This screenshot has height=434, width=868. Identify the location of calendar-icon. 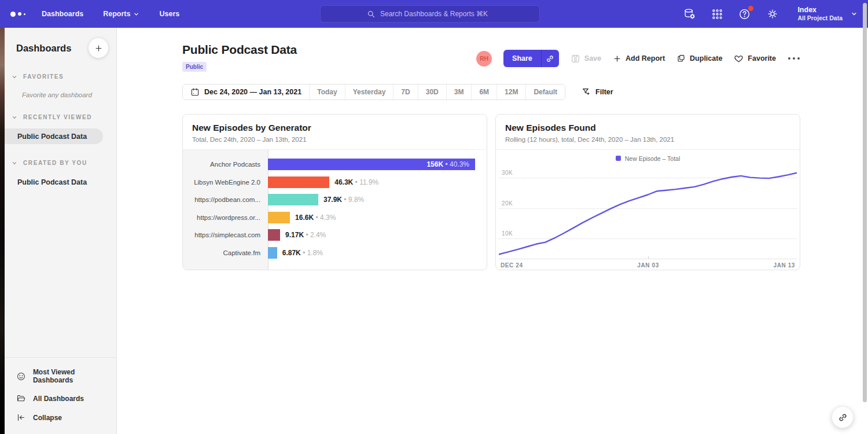
(195, 92).